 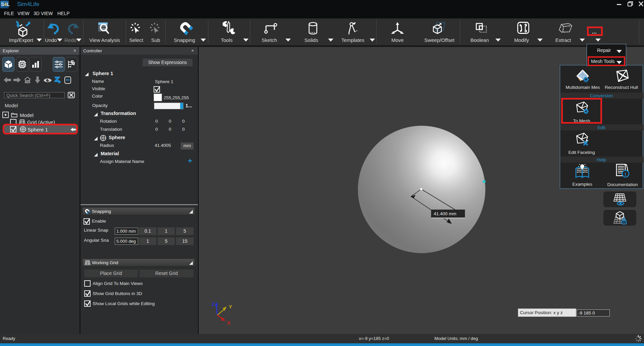 What do you see at coordinates (229, 323) in the screenshot?
I see `svg-text: X` at bounding box center [229, 323].